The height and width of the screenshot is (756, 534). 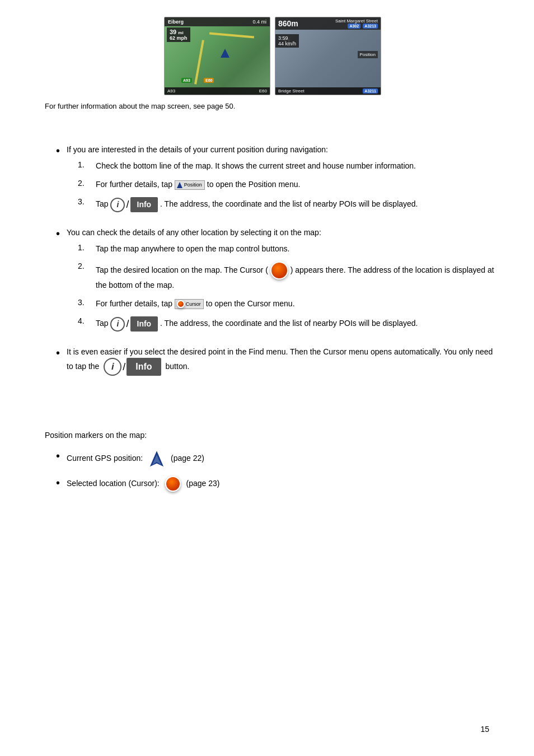 I want to click on road-badge-a93: A93, so click(x=187, y=79).